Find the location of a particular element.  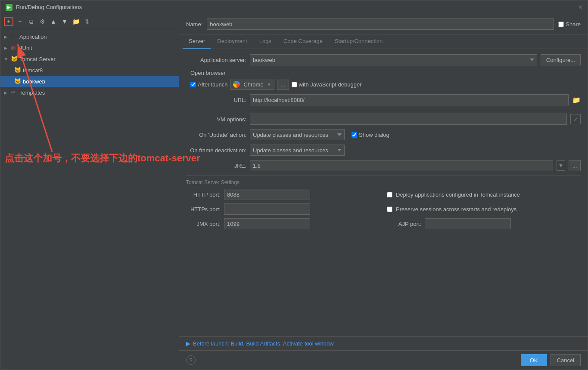

tree-item-label-tomcat8: tomcat8 is located at coordinates (99, 71).